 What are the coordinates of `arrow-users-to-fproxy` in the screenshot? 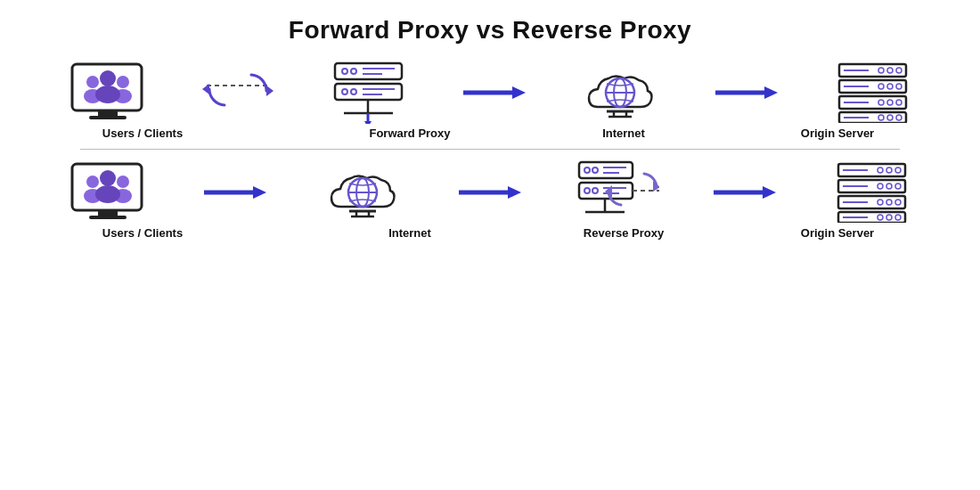 It's located at (238, 93).